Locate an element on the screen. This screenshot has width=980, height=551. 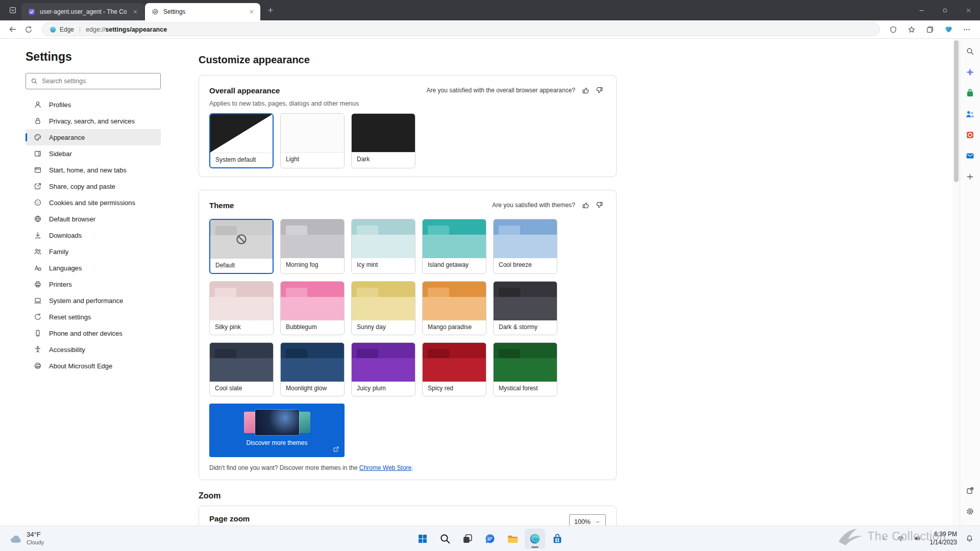
page-scrollbar is located at coordinates (956, 282).